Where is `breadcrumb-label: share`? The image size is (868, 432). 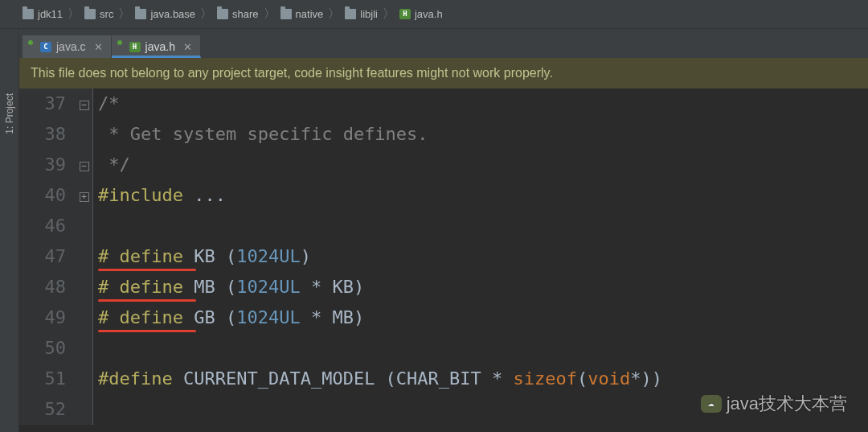
breadcrumb-label: share is located at coordinates (246, 14).